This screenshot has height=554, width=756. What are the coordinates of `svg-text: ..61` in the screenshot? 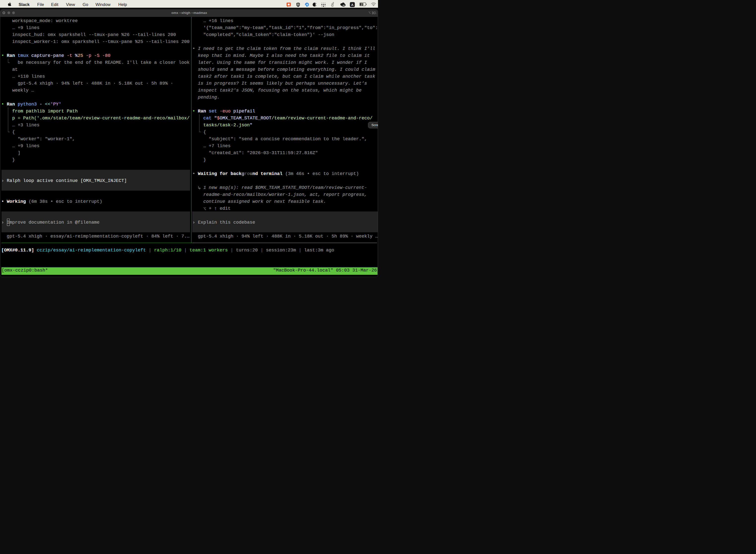 It's located at (343, 5).